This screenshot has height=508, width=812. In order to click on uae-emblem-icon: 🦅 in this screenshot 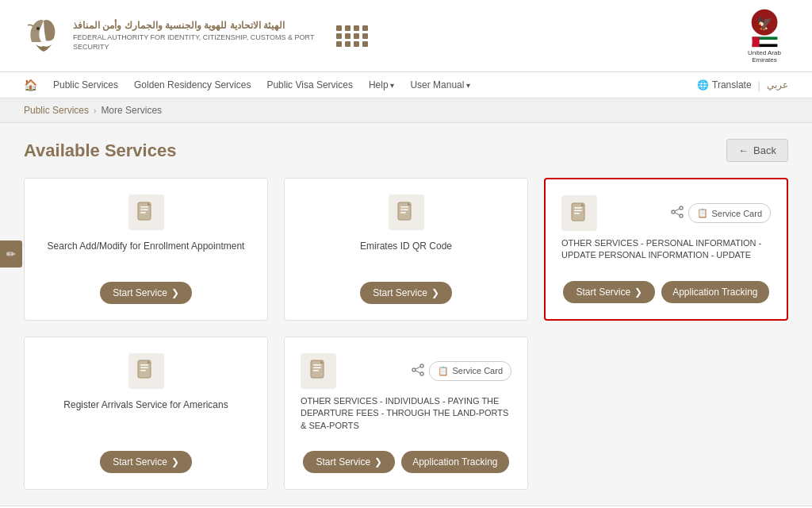, I will do `click(764, 28)`.